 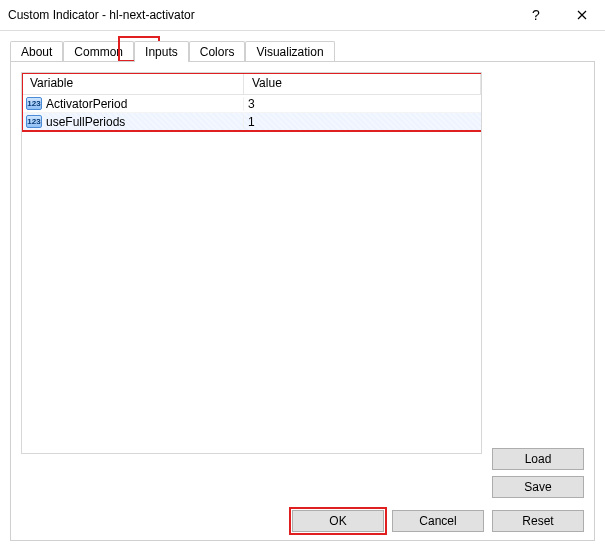 What do you see at coordinates (86, 104) in the screenshot?
I see `variable-name: ActivatorPeriod` at bounding box center [86, 104].